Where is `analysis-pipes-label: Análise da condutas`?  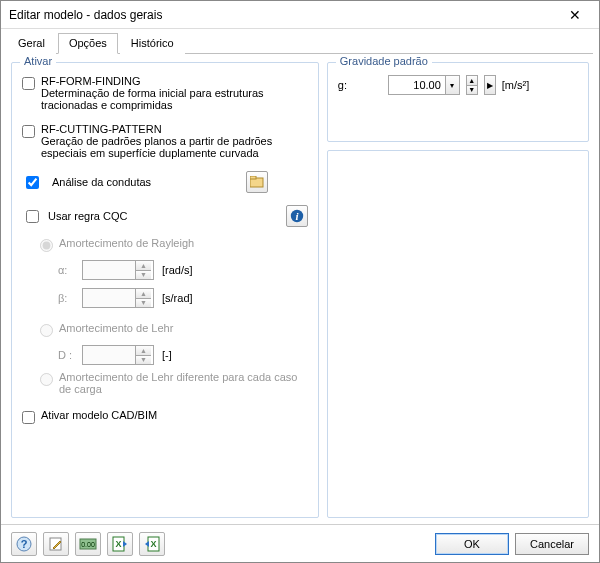
analysis-pipes-label: Análise da condutas is located at coordinates (102, 182).